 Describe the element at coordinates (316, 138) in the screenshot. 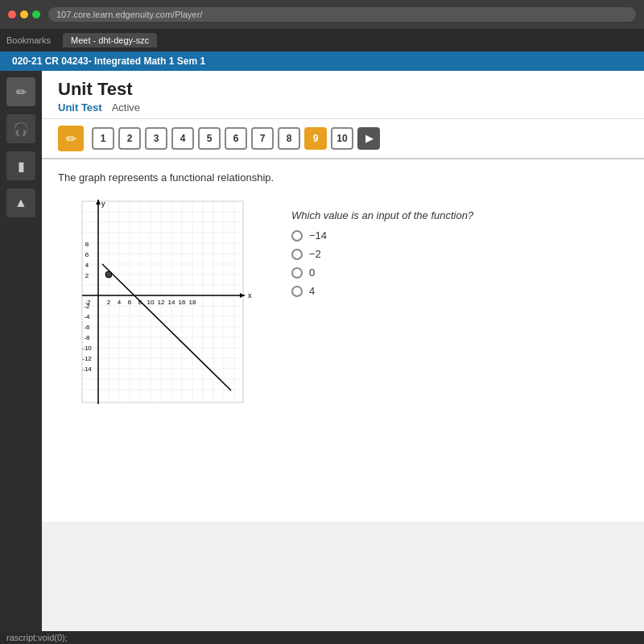

I see `q-btn-9: 9` at that location.